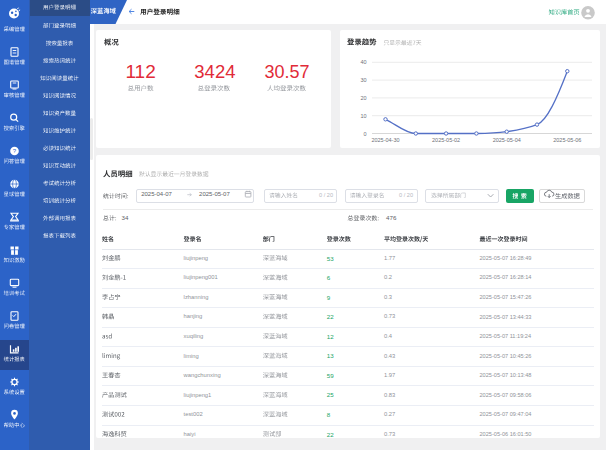 Image resolution: width=606 pixels, height=450 pixels. Describe the element at coordinates (385, 140) in the screenshot. I see `svg-text: 2025-04-30` at that location.